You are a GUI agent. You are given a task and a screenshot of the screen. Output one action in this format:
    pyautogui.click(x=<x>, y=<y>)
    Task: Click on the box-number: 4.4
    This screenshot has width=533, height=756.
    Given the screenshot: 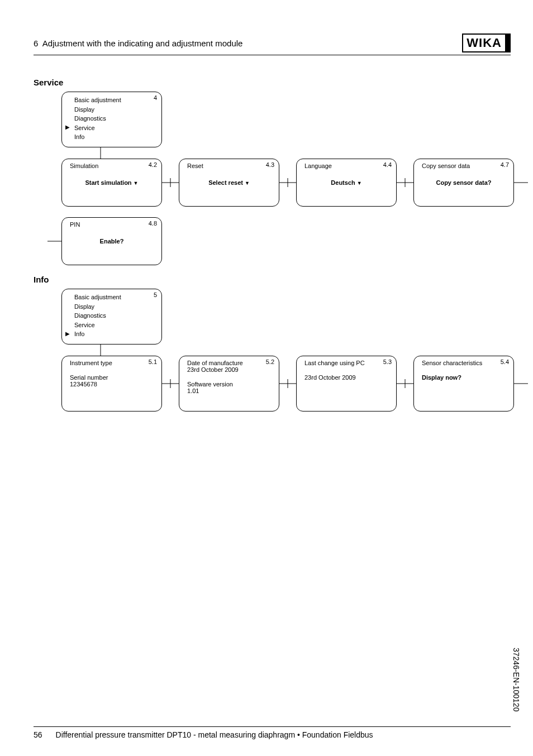 What is the action you would take?
    pyautogui.click(x=388, y=165)
    